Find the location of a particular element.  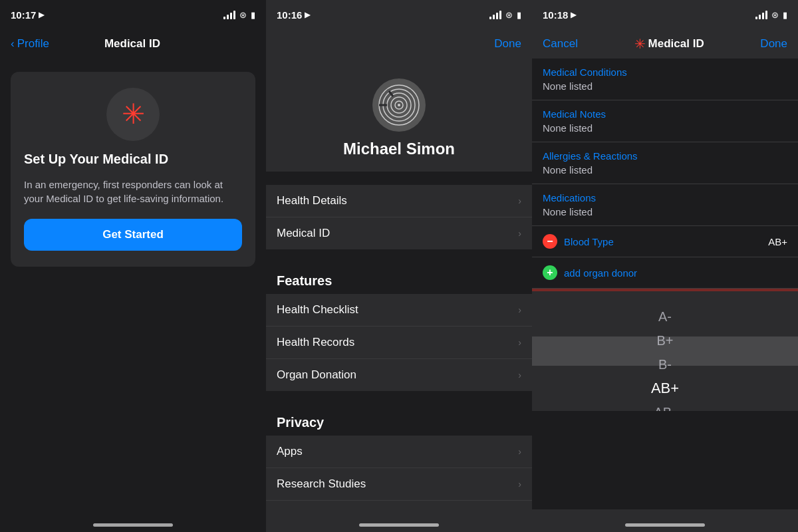

medical-notes-section: Medical Notes None listed is located at coordinates (665, 121).